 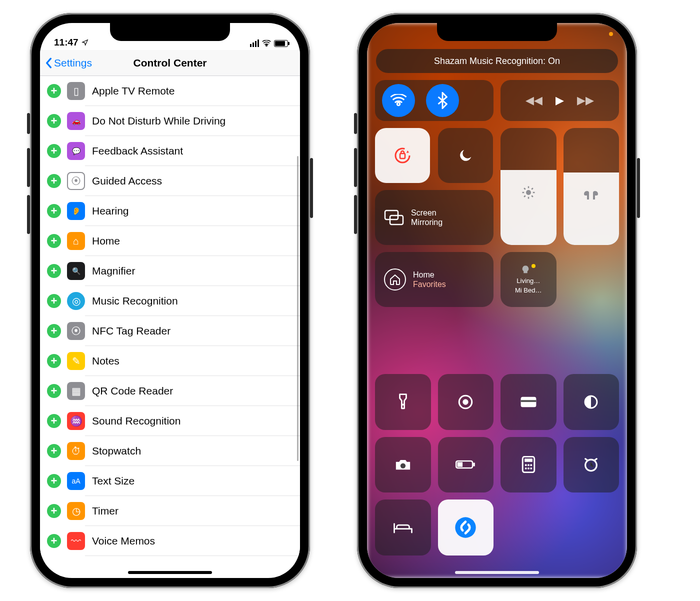 What do you see at coordinates (106, 361) in the screenshot?
I see `item-label: Notes` at bounding box center [106, 361].